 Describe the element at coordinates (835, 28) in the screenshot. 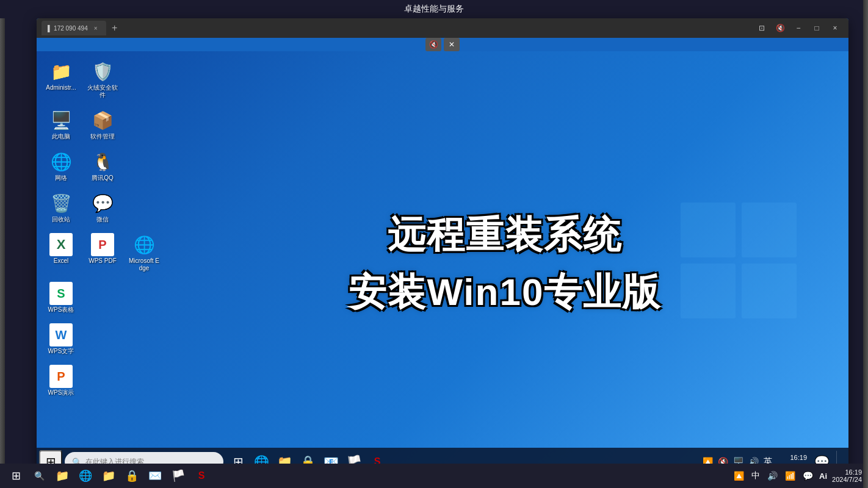

I see `browser-close-button: ×` at that location.